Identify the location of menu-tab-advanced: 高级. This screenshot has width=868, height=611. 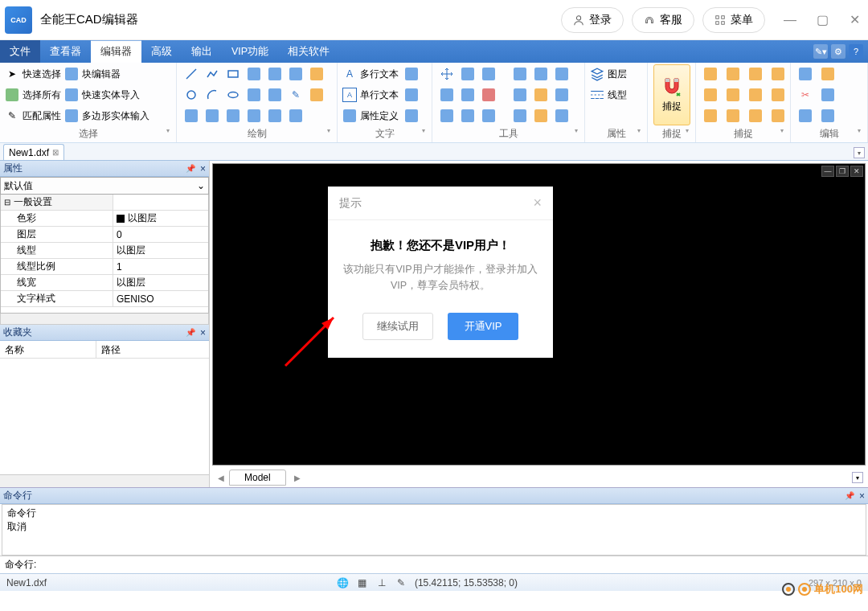
(162, 51).